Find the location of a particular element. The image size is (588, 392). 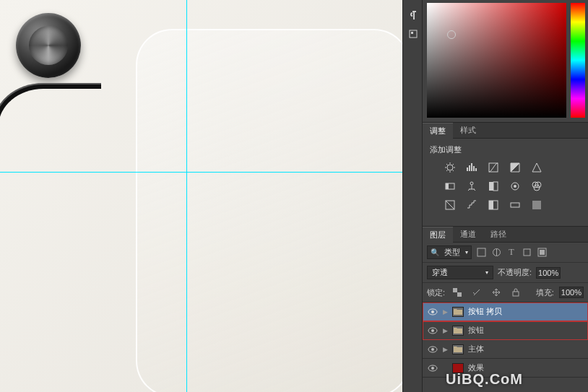

tab-styles: 样式 is located at coordinates (468, 130).